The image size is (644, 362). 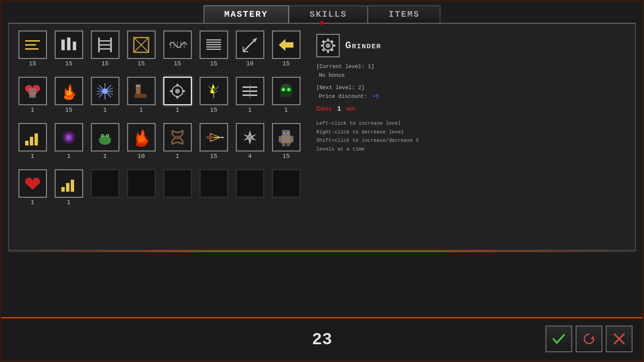 What do you see at coordinates (69, 145) in the screenshot?
I see `skill-item-17: 1` at bounding box center [69, 145].